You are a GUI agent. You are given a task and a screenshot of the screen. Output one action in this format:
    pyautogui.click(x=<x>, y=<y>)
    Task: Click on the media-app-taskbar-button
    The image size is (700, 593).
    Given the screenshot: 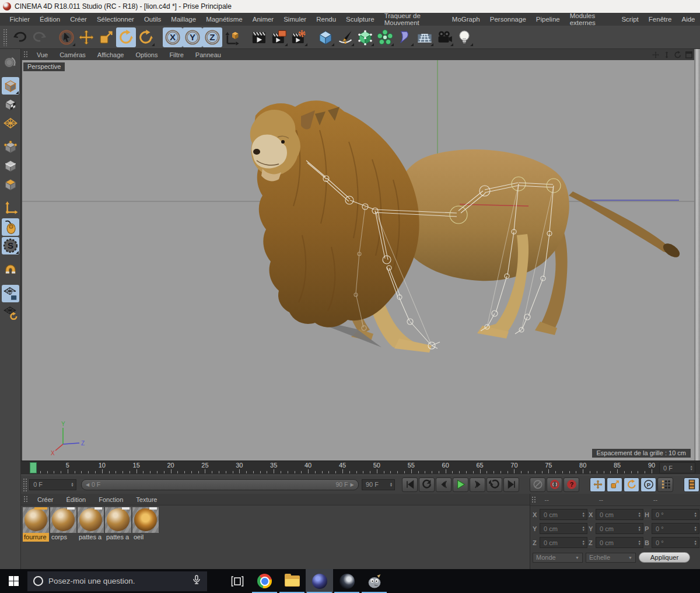 What is the action you would take?
    pyautogui.click(x=346, y=581)
    